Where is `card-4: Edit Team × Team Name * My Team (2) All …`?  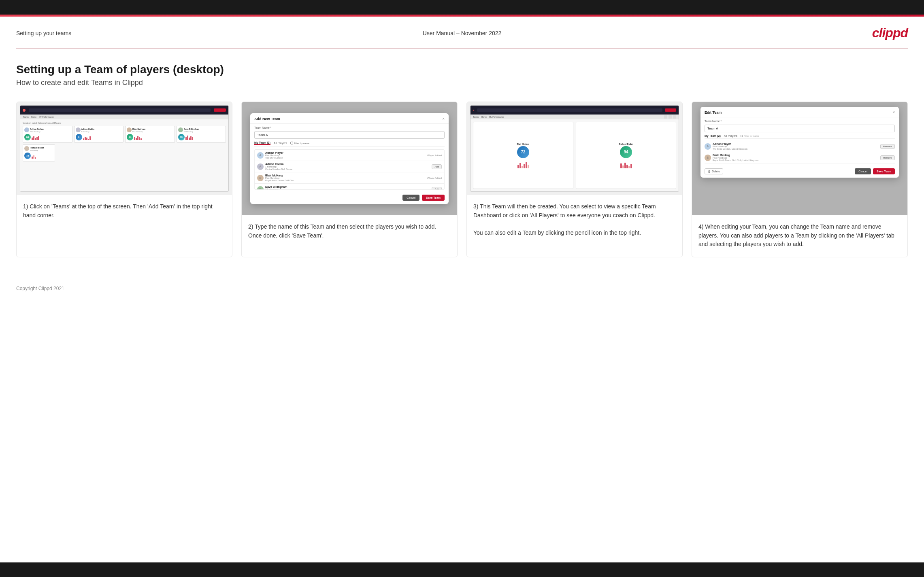
card-4: Edit Team × Team Name * My Team (2) All … is located at coordinates (800, 180).